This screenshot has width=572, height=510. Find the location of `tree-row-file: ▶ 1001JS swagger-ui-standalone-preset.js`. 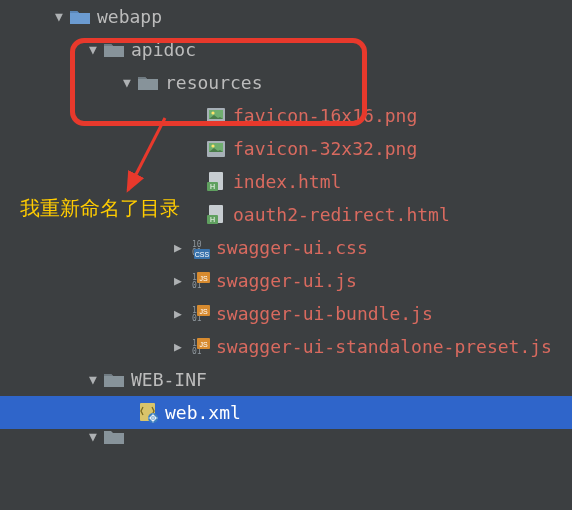

tree-row-file: ▶ 1001JS swagger-ui-standalone-preset.js is located at coordinates (286, 346).